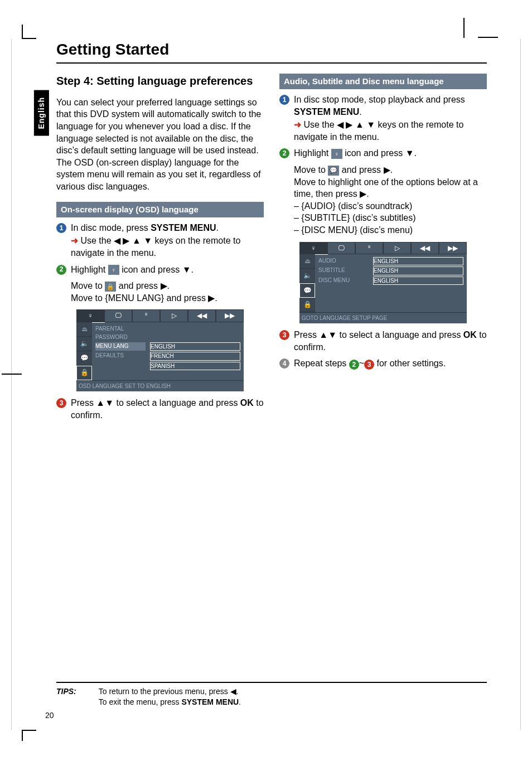 This screenshot has height=761, width=532. Describe the element at coordinates (76, 81) in the screenshot. I see `step-number: Step 4:` at that location.